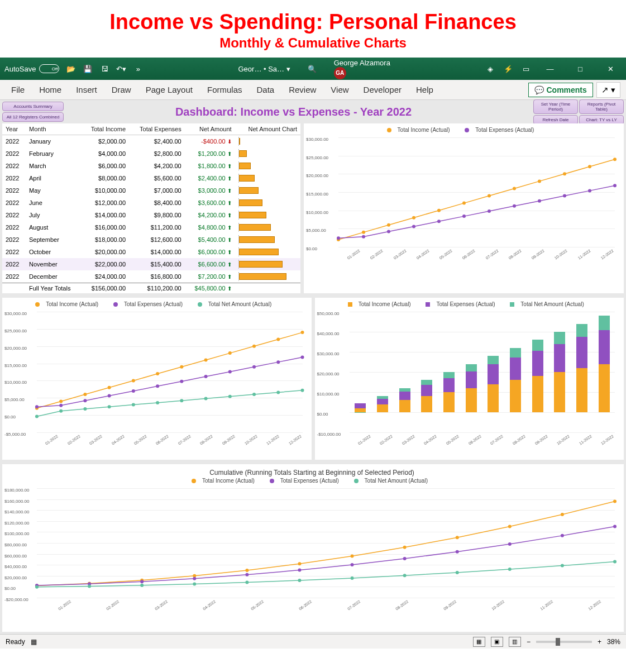 This screenshot has height=672, width=626. What do you see at coordinates (265, 89) in the screenshot?
I see `tab-data: Data` at bounding box center [265, 89].